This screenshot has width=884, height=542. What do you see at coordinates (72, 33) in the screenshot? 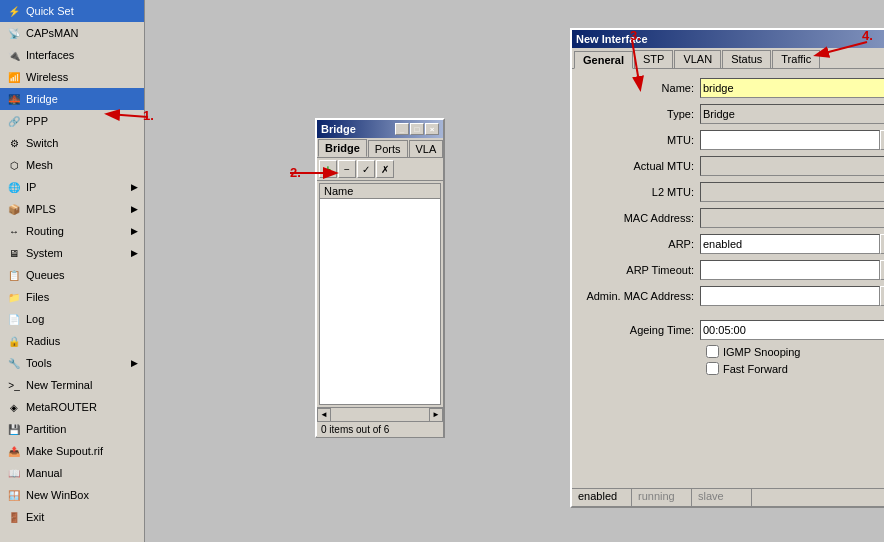
I see `sidebar-item-capsman: 📡CAPsMAN` at bounding box center [72, 33].